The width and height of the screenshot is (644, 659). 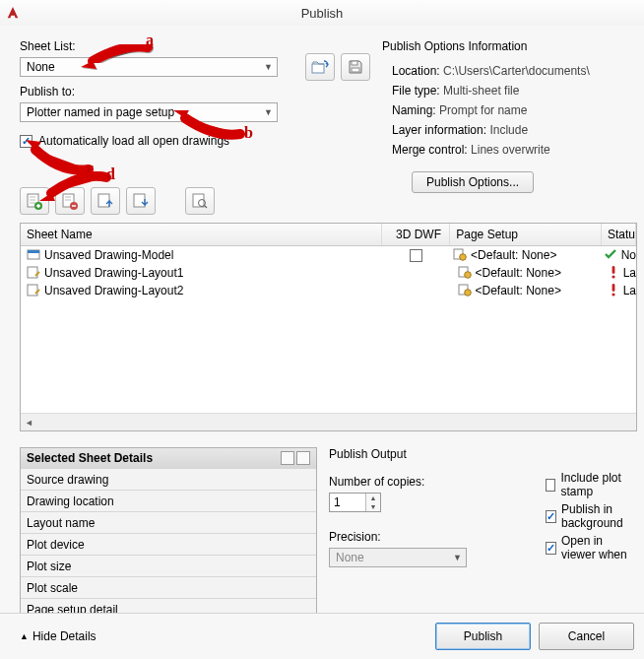 I want to click on titlebar: Publish, so click(x=322, y=14).